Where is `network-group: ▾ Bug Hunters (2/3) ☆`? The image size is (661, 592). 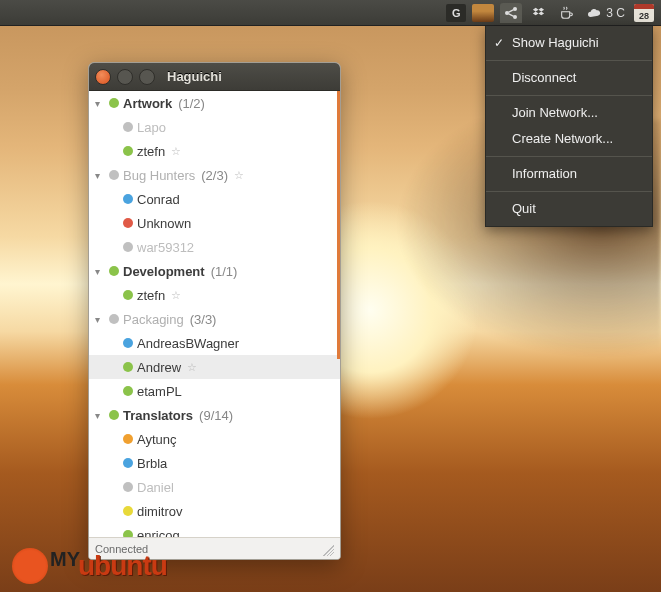
network-group: ▾ Bug Hunters (2/3) ☆ is located at coordinates (214, 175).